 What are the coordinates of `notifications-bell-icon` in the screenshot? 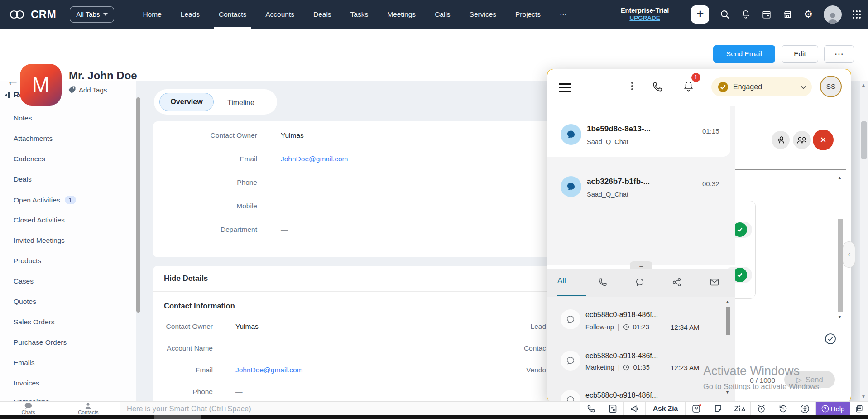 It's located at (746, 14).